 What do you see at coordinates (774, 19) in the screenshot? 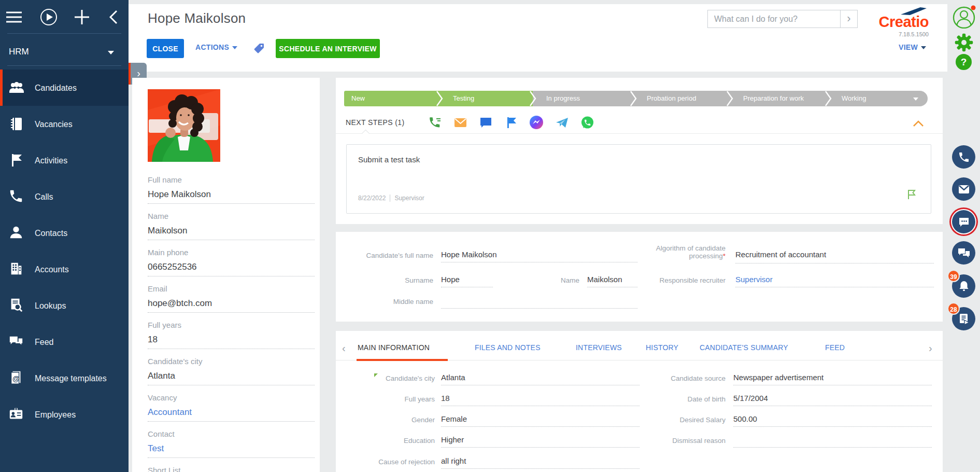
I see `search-input` at bounding box center [774, 19].